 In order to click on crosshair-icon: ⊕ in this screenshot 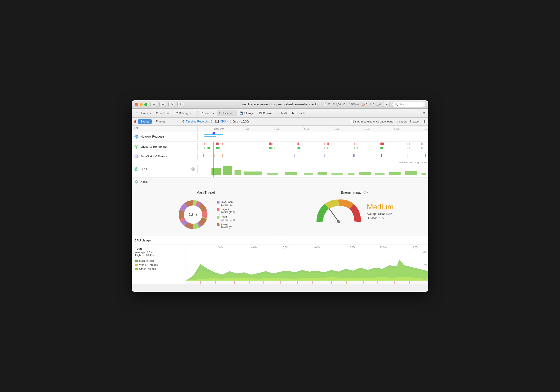, I will do `click(387, 104)`.